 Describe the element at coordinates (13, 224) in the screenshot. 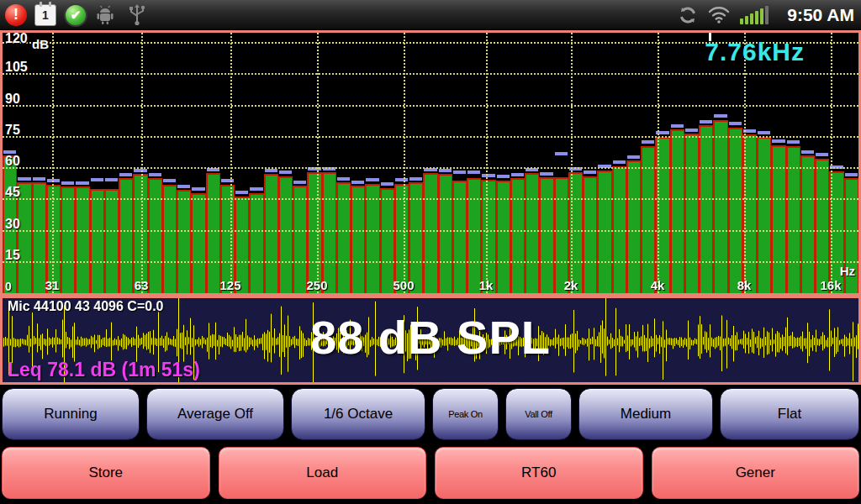

I see `db-tick-label: 30` at that location.